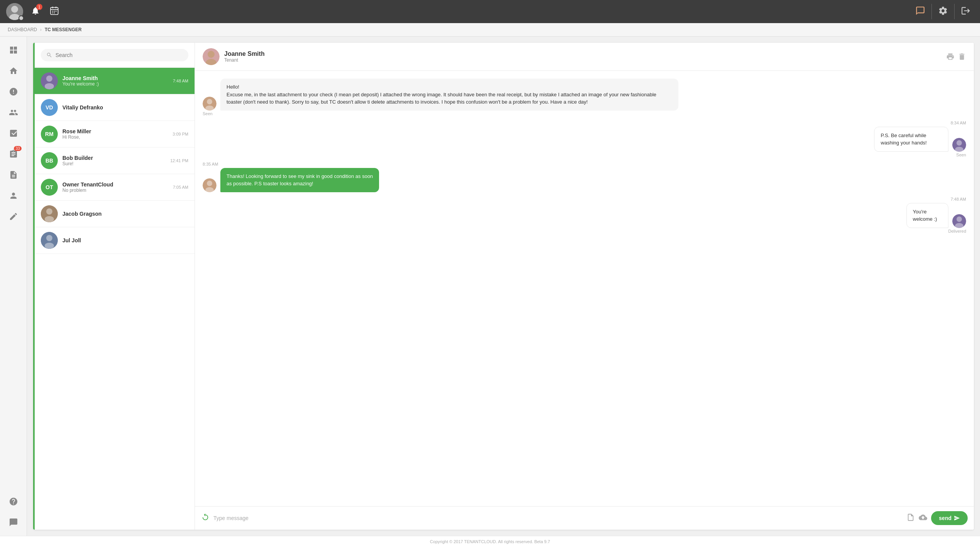 This screenshot has height=547, width=980. I want to click on chat-header: Joanne Smith Tenant, so click(584, 57).